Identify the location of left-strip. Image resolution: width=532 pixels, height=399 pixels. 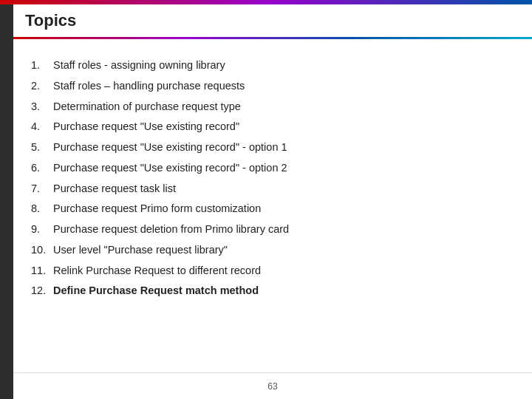
(7, 200).